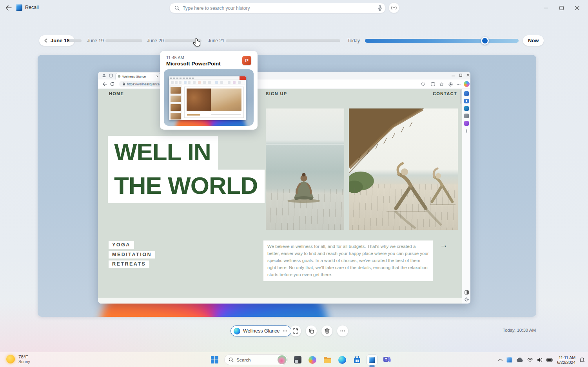 This screenshot has height=367, width=588. What do you see at coordinates (520, 360) in the screenshot?
I see `onedrive-cloud-icon` at bounding box center [520, 360].